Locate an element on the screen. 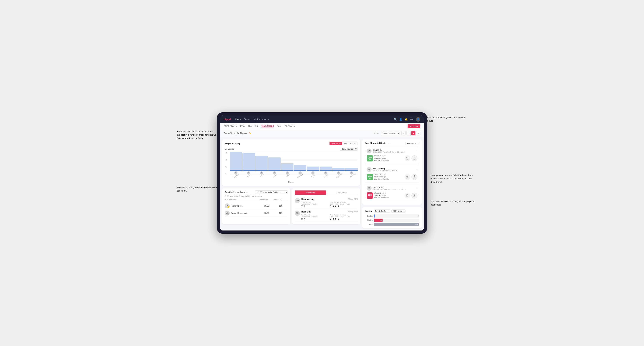 The image size is (644, 346). practice-drills-toggle: Practice Drills is located at coordinates (350, 144).